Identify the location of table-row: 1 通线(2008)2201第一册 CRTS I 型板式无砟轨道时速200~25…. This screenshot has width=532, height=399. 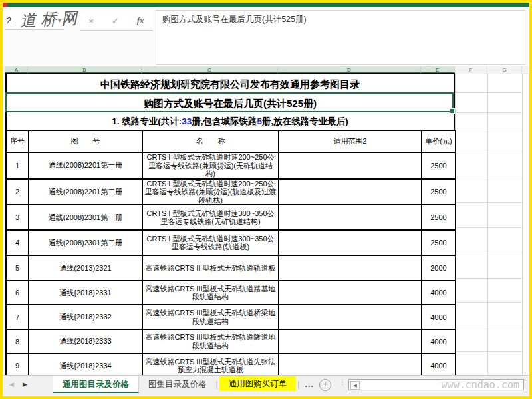
(231, 166).